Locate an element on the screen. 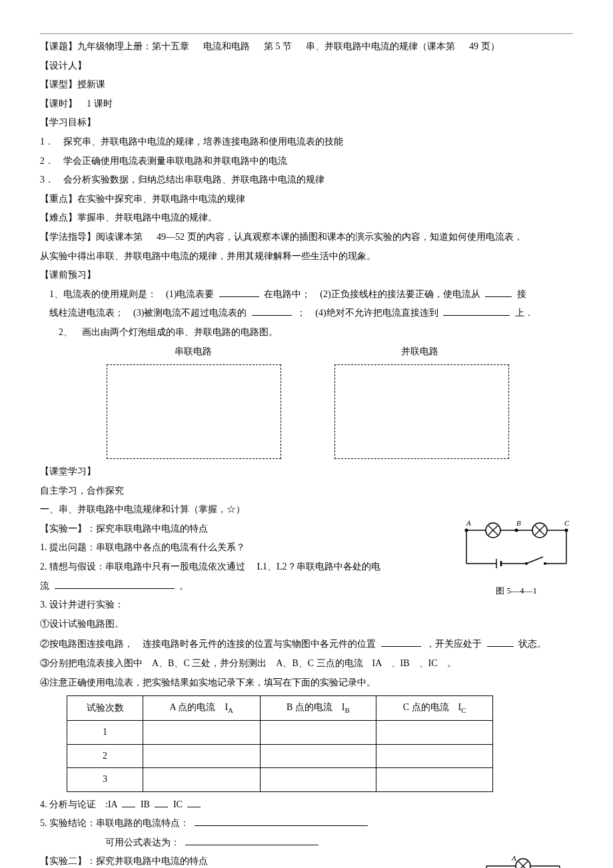  parallel-circuit-icon: B A C is located at coordinates (516, 861).